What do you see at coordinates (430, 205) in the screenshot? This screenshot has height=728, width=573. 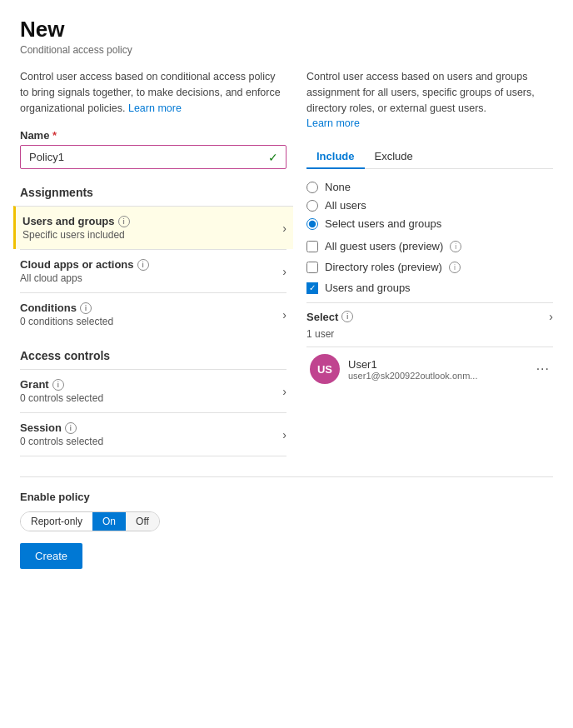 I see `user-scope-radio-group: None All users Select users and groups` at bounding box center [430, 205].